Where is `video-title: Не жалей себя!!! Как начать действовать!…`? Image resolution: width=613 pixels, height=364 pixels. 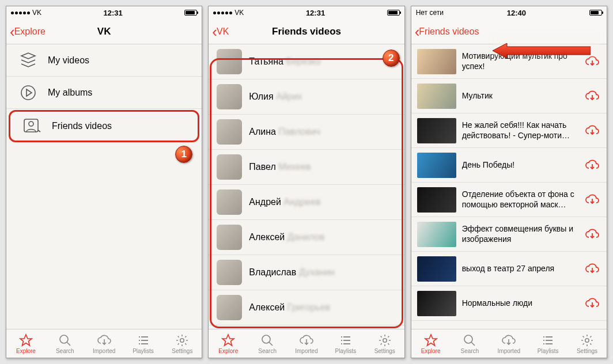
video-title: Не жалей себя!!! Как начать действовать!… is located at coordinates (521, 130).